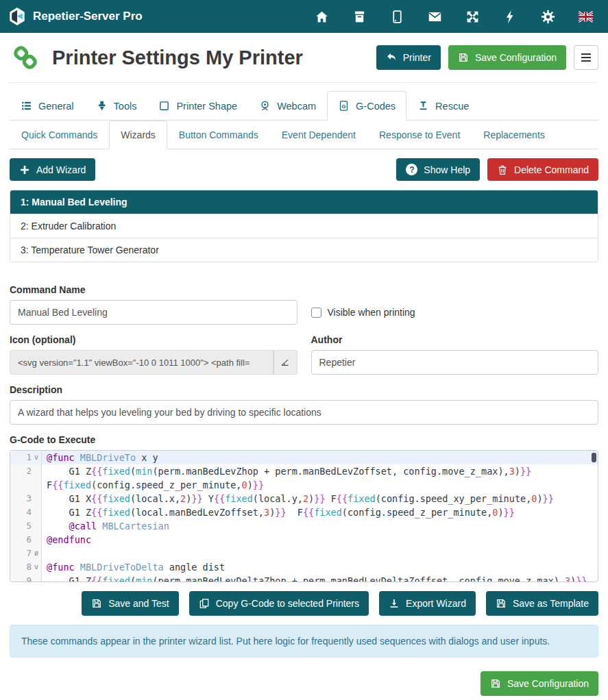  Describe the element at coordinates (304, 478) in the screenshot. I see `code-line: 2 G1 Z{{fixed(min(perm.manBedLevZhop + p…` at that location.